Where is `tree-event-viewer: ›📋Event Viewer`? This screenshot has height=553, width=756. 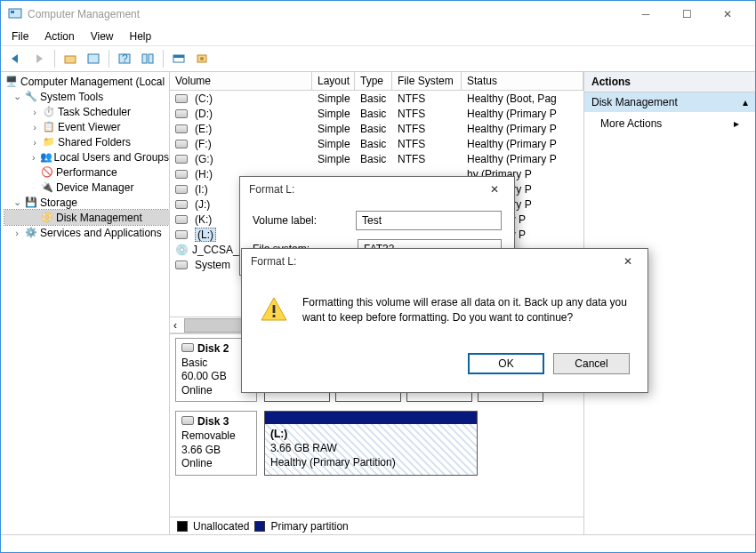 tree-event-viewer: ›📋Event Viewer is located at coordinates (87, 126).